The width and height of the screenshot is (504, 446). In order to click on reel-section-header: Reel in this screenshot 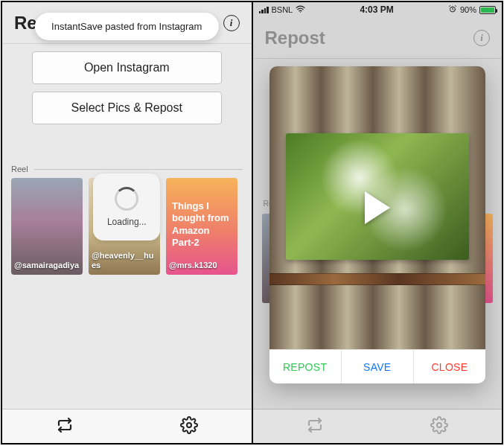, I will do `click(127, 169)`.